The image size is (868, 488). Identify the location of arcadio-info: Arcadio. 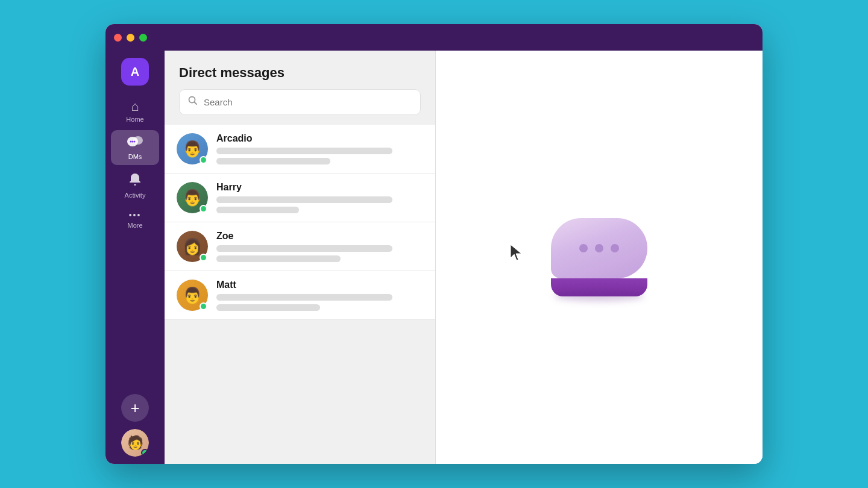
(319, 149).